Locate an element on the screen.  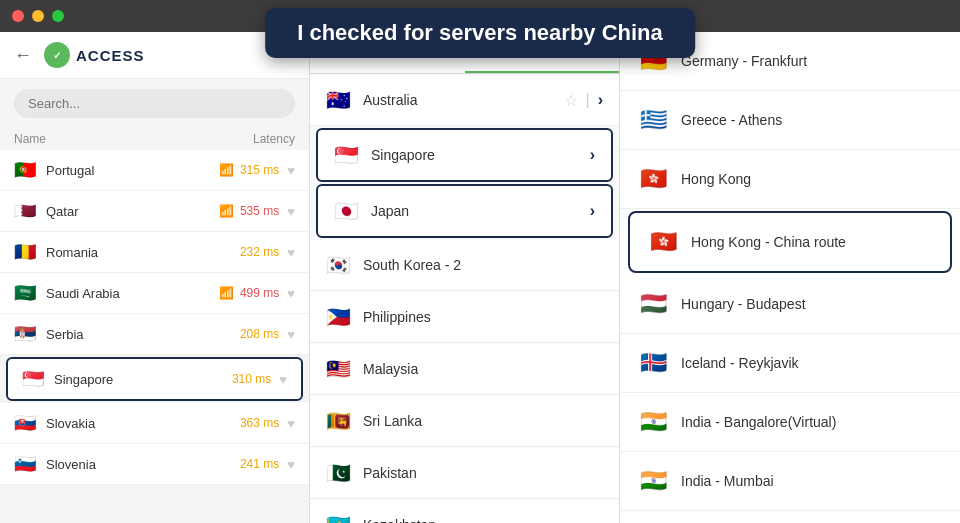
right-flag: 🇬🇷 is located at coordinates (654, 120).